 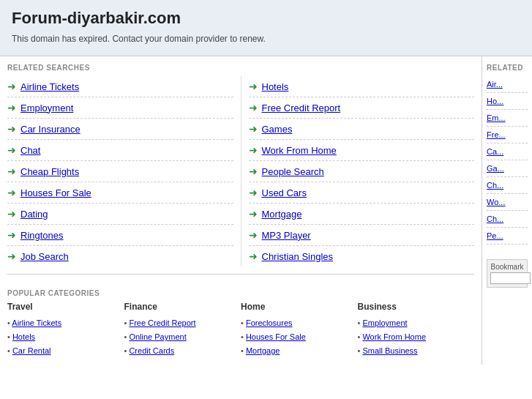 I want to click on sidebar-link: Wo..., so click(x=507, y=202).